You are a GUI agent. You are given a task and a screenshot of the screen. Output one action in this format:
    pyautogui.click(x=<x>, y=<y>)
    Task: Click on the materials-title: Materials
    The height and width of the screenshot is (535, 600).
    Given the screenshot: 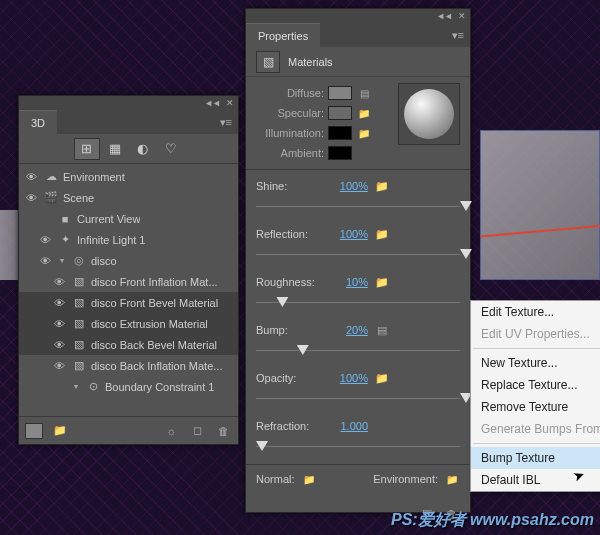 What is the action you would take?
    pyautogui.click(x=310, y=62)
    